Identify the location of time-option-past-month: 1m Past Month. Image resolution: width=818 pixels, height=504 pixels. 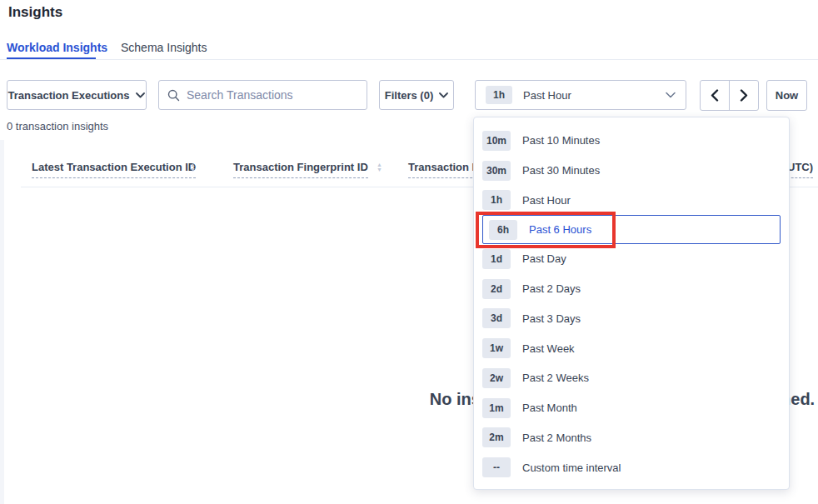
(631, 408).